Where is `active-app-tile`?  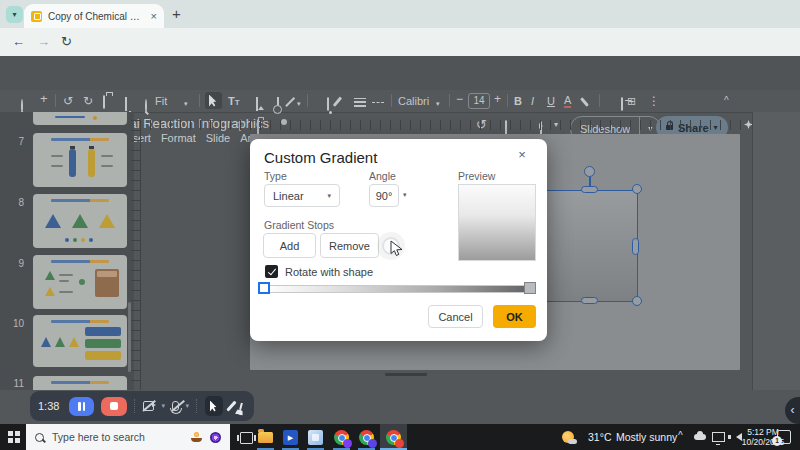
active-app-tile is located at coordinates (394, 437).